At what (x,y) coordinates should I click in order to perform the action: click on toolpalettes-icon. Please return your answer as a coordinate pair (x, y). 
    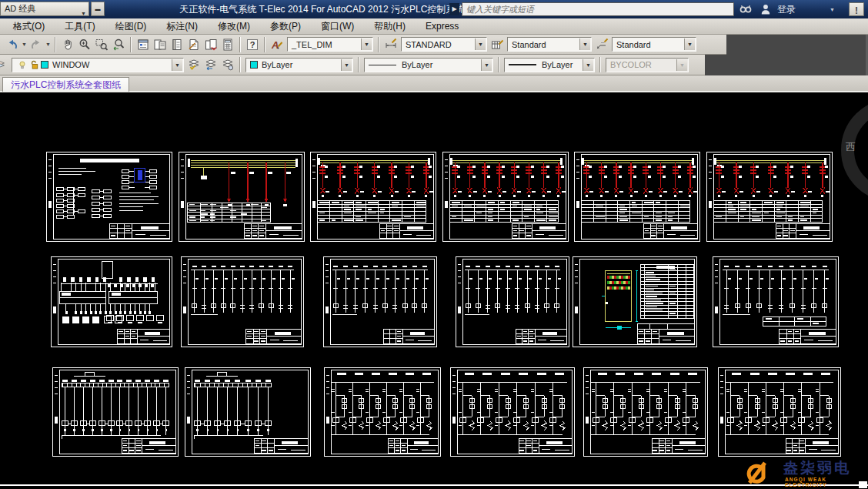
    Looking at the image, I should click on (177, 45).